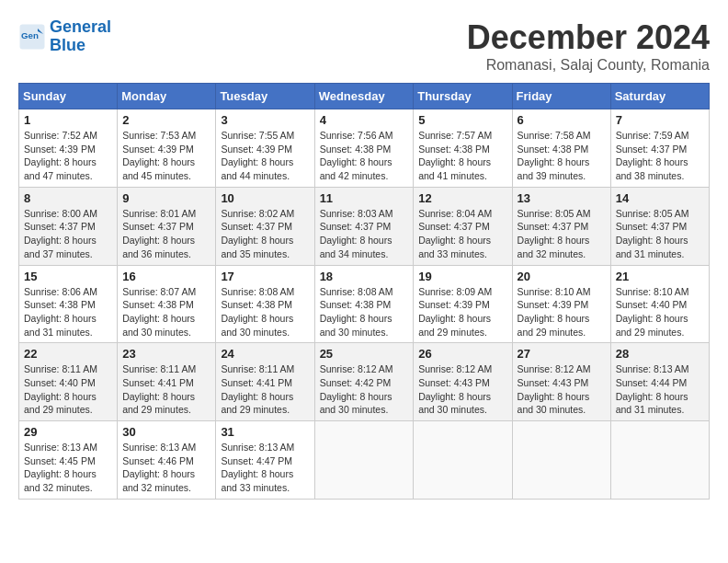  Describe the element at coordinates (167, 97) in the screenshot. I see `weekday-header-monday: Monday` at that location.